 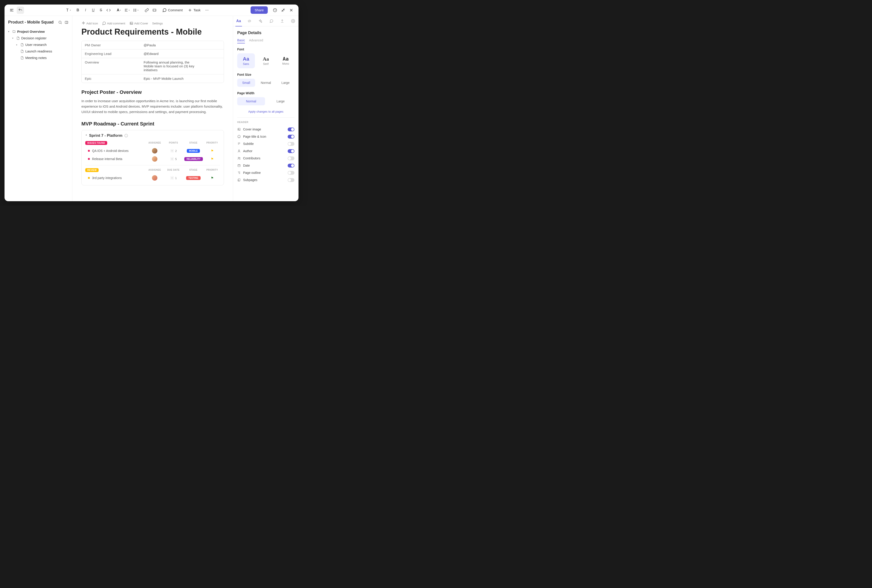 I want to click on info-row: Engineering Lead @Edward, so click(x=153, y=54).